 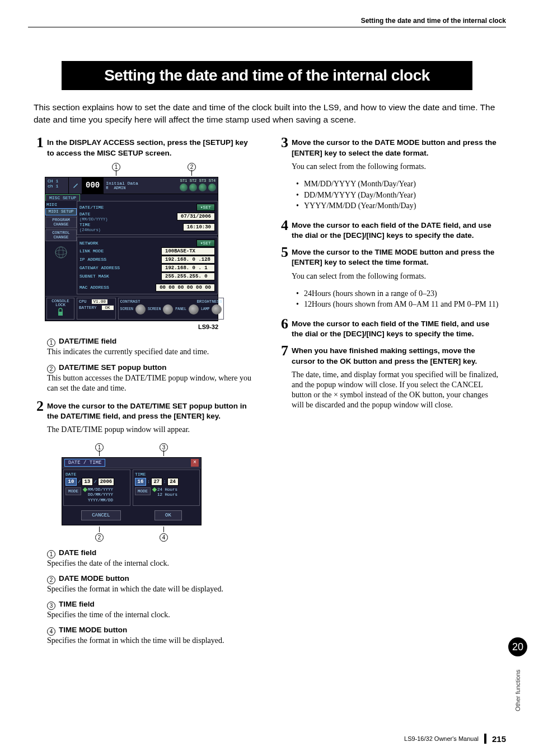 What do you see at coordinates (283, 229) in the screenshot?
I see `step-number: 4` at bounding box center [283, 229].